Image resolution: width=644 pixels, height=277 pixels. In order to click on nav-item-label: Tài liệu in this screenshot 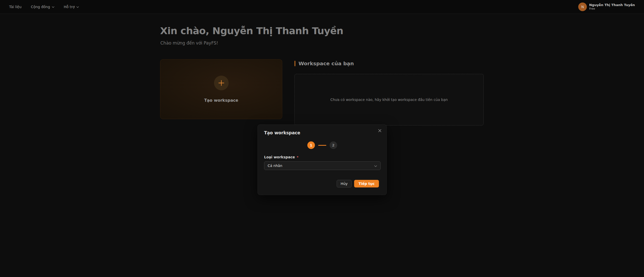, I will do `click(15, 7)`.